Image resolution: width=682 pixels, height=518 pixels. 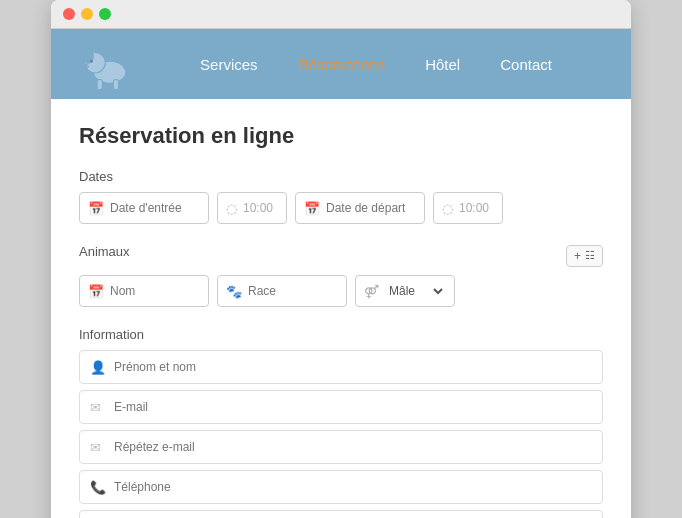 What do you see at coordinates (106, 64) in the screenshot?
I see `logo` at bounding box center [106, 64].